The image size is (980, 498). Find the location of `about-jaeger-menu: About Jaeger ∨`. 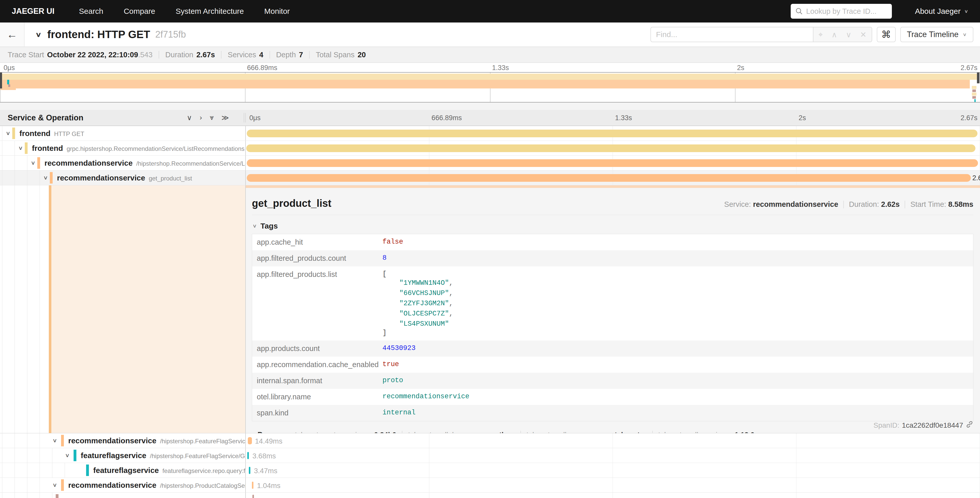

about-jaeger-menu: About Jaeger ∨ is located at coordinates (942, 11).